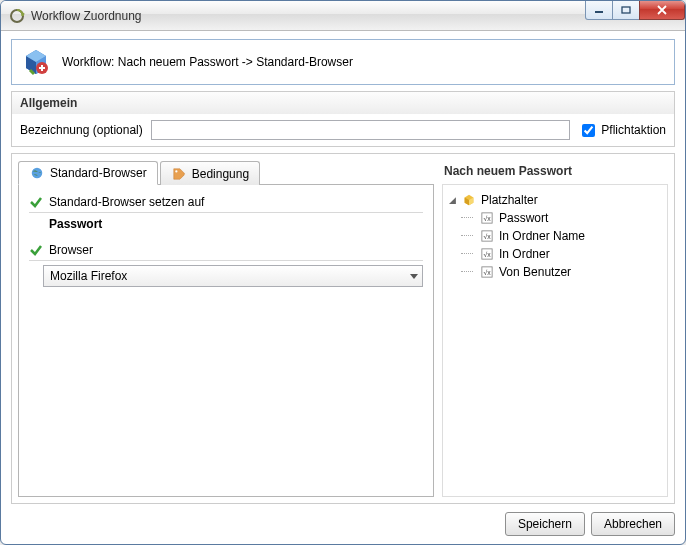 Image resolution: width=686 pixels, height=545 pixels. What do you see at coordinates (208, 62) in the screenshot?
I see `workflow-path-label: Workflow: Nach neuem Passwort -> Standar…` at bounding box center [208, 62].